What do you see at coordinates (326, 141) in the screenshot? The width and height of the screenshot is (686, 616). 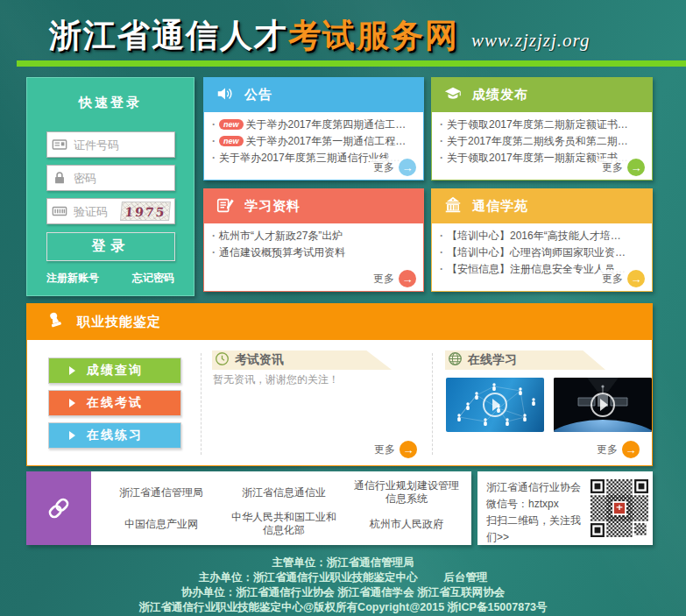 I see `news-item-text: 关于举办2017年第一期通信工程…` at bounding box center [326, 141].